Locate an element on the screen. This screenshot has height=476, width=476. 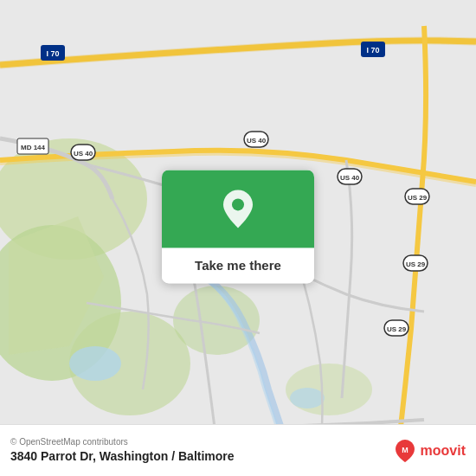
cta-top-area is located at coordinates (238, 209).